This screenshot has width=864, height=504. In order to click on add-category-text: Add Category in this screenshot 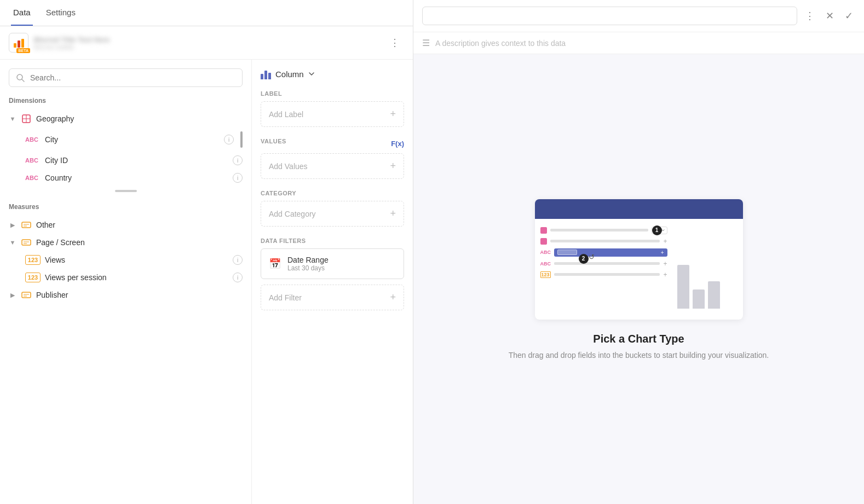, I will do `click(292, 214)`.